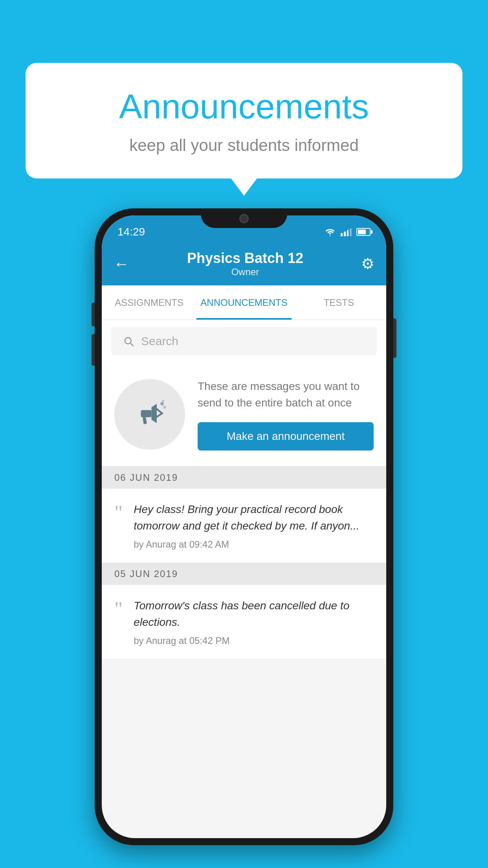 This screenshot has height=868, width=488. Describe the element at coordinates (254, 622) in the screenshot. I see `announcement-content-2: Tomorrow's class has been cancelled due …` at that location.